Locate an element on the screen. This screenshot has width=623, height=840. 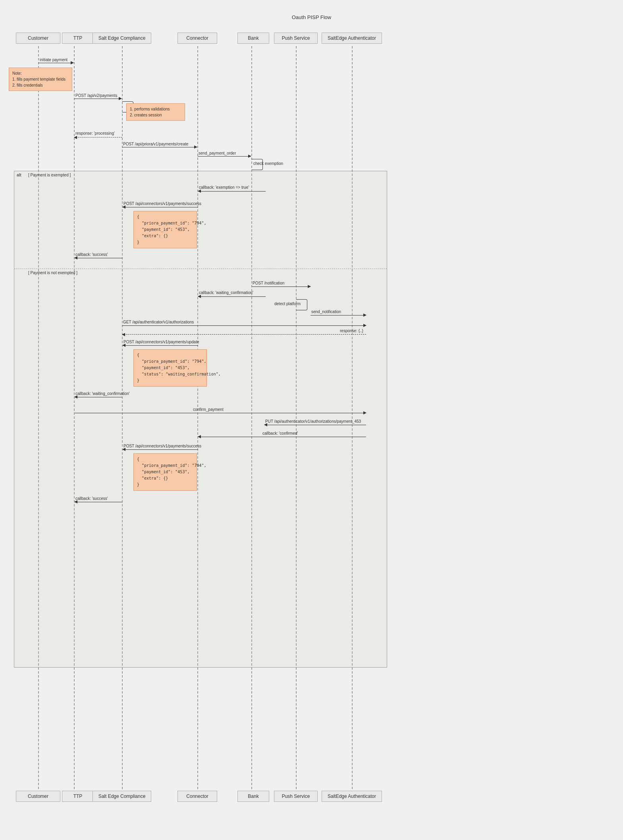
arrow-callback-waiting is located at coordinates (232, 296).